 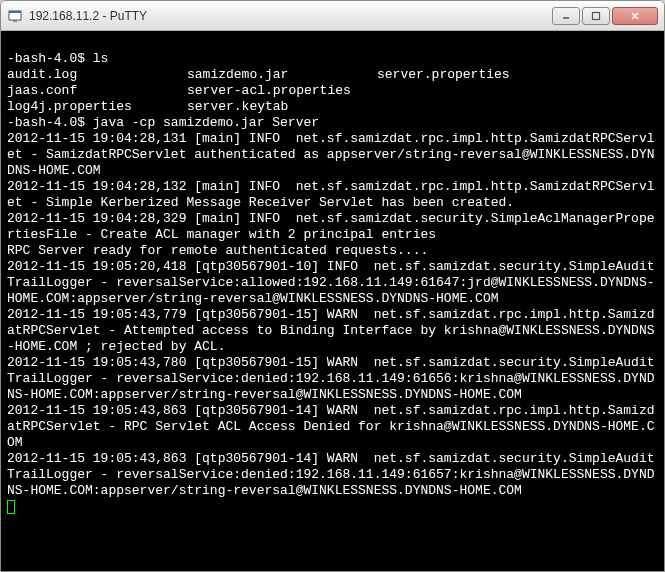 I want to click on putty-icon, so click(x=15, y=16).